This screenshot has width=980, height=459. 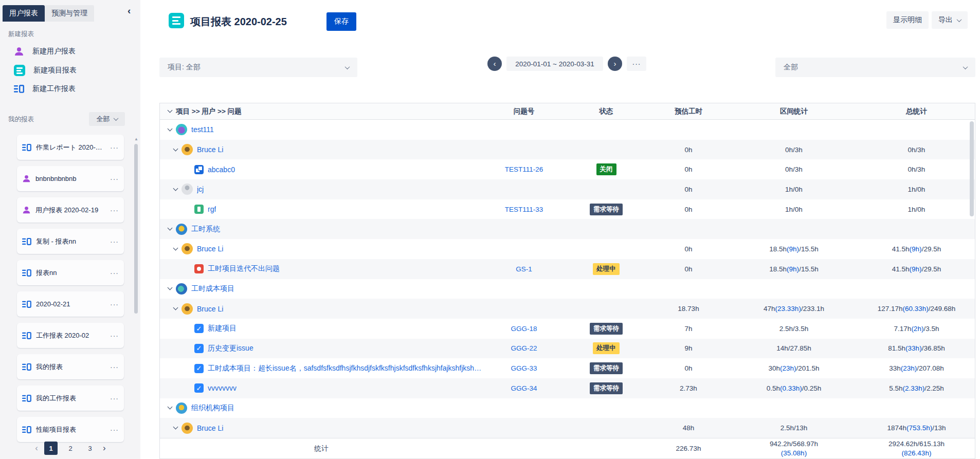 What do you see at coordinates (213, 289) in the screenshot?
I see `project-link: 工时成本项目` at bounding box center [213, 289].